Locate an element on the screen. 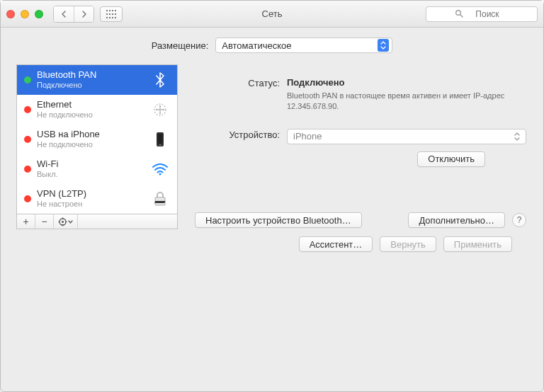 The height and width of the screenshot is (392, 544). device-row: Устройство: iPhone is located at coordinates (361, 137).